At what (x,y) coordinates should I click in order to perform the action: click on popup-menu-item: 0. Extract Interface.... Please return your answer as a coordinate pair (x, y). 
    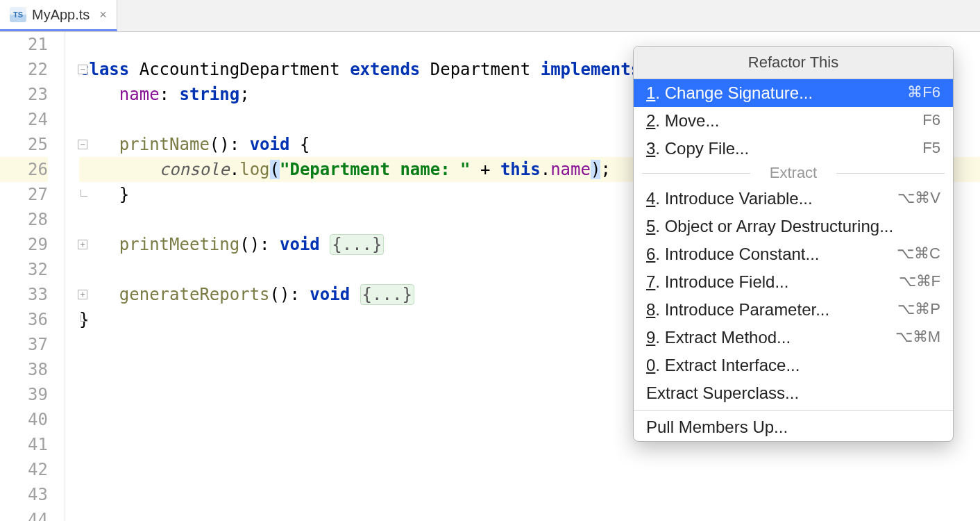
    Looking at the image, I should click on (793, 365).